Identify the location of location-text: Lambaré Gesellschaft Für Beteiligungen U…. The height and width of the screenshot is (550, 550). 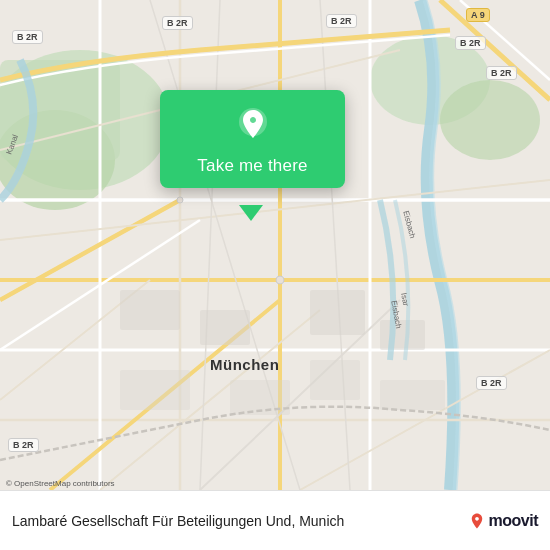
(236, 521).